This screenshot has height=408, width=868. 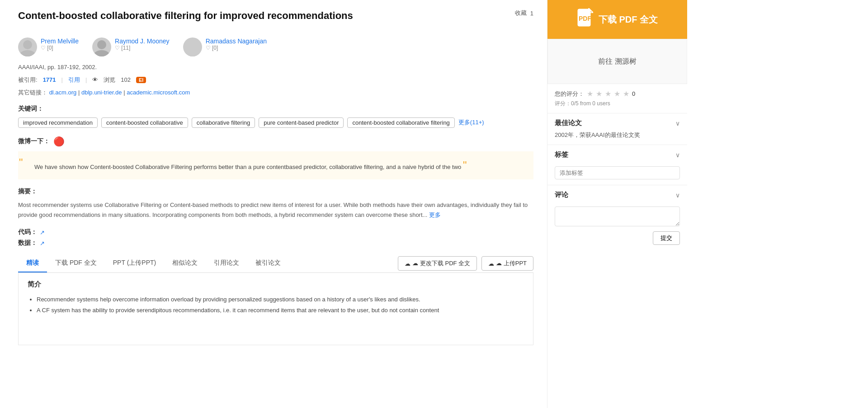 What do you see at coordinates (626, 94) in the screenshot?
I see `star-5: ★` at bounding box center [626, 94].